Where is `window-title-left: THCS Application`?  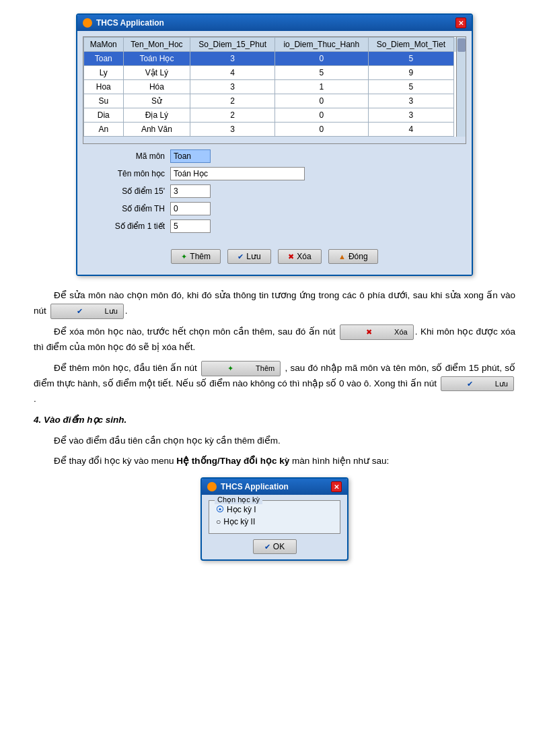 window-title-left: THCS Application is located at coordinates (124, 23).